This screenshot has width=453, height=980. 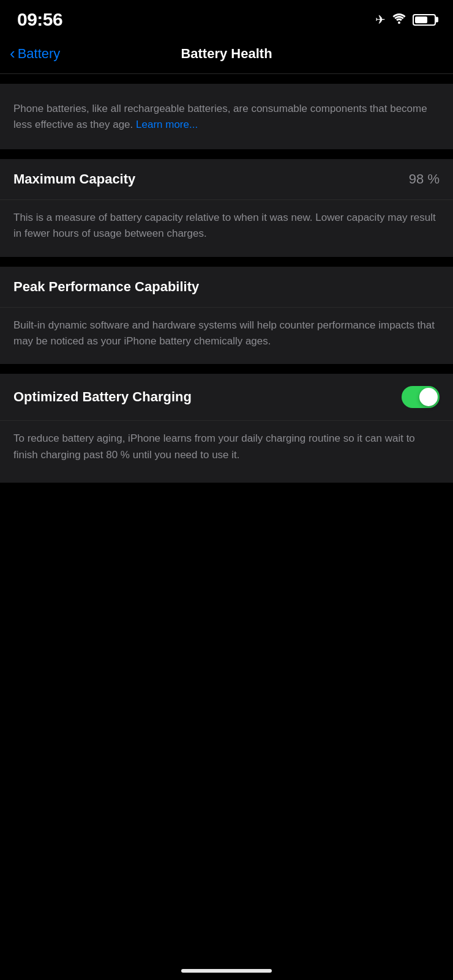 What do you see at coordinates (424, 179) in the screenshot?
I see `maximum-capacity-value: 98 %` at bounding box center [424, 179].